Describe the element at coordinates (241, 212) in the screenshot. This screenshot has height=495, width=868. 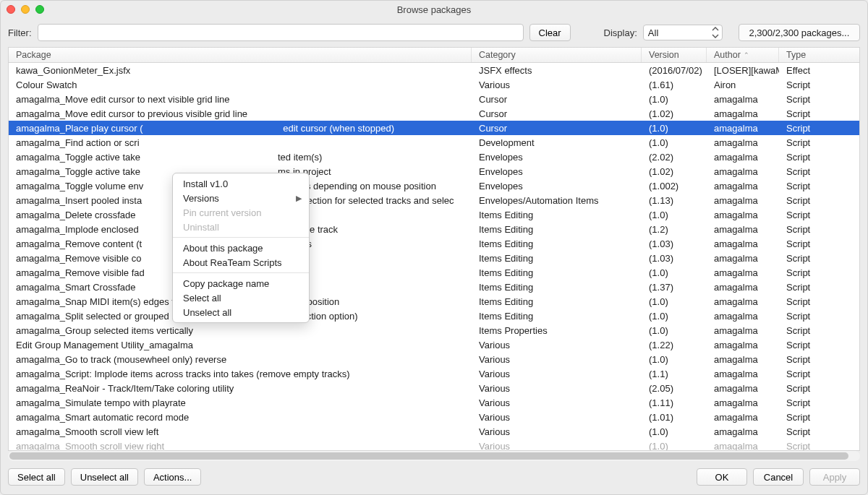
I see `menu-item: Pin current version` at that location.